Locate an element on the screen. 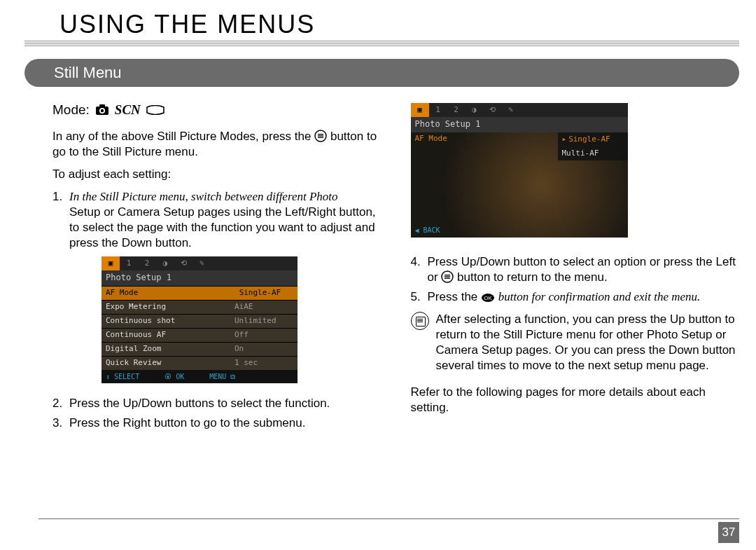 The height and width of the screenshot is (550, 756). lcd1-row: Quick Review1 sec is located at coordinates (200, 363).